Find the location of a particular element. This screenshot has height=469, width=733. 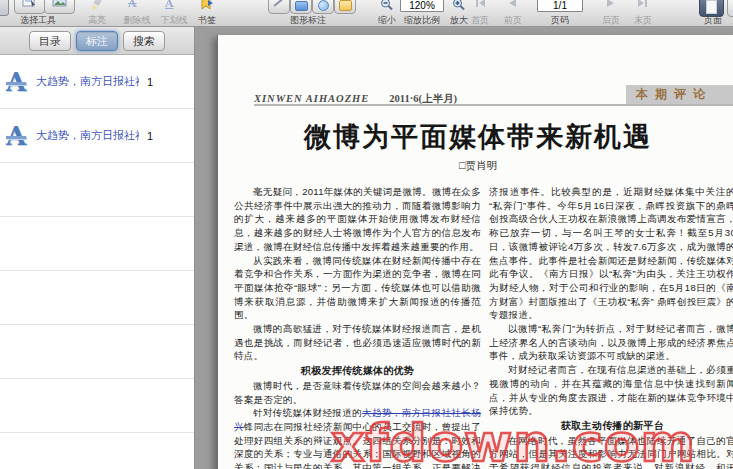

facing-page-view-button is located at coordinates (730, 8).